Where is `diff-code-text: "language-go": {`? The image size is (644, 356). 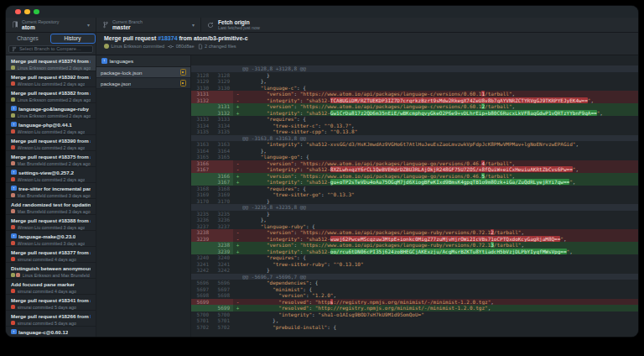 diff-code-text: "language-go": { is located at coordinates (440, 157).